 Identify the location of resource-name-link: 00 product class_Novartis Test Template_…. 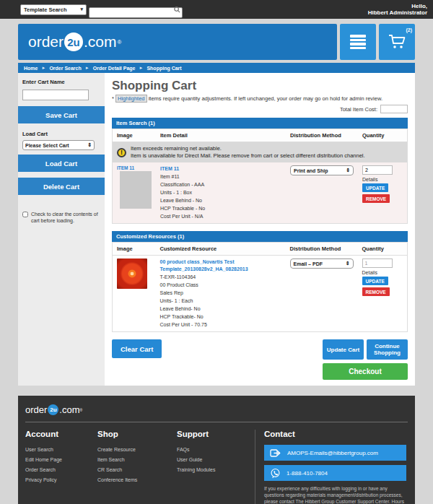
(221, 266).